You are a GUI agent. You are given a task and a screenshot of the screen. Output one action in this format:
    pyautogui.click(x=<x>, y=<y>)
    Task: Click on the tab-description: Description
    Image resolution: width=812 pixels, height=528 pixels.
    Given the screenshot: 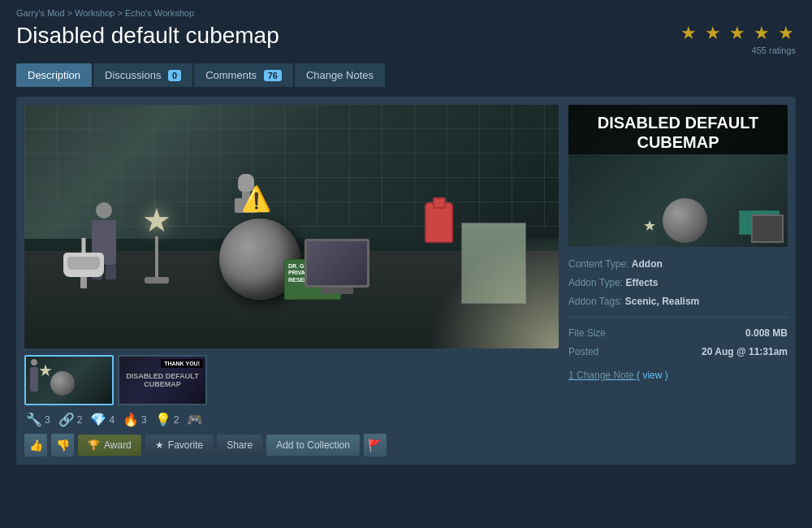 What is the action you would take?
    pyautogui.click(x=54, y=75)
    